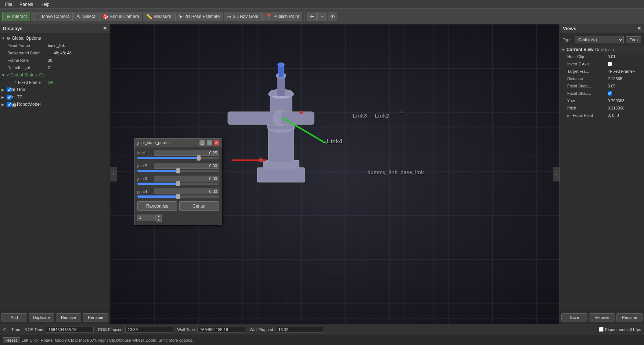 The image size is (644, 345). Describe the element at coordinates (187, 330) in the screenshot. I see `wall-time-label: Wall Time:` at that location.